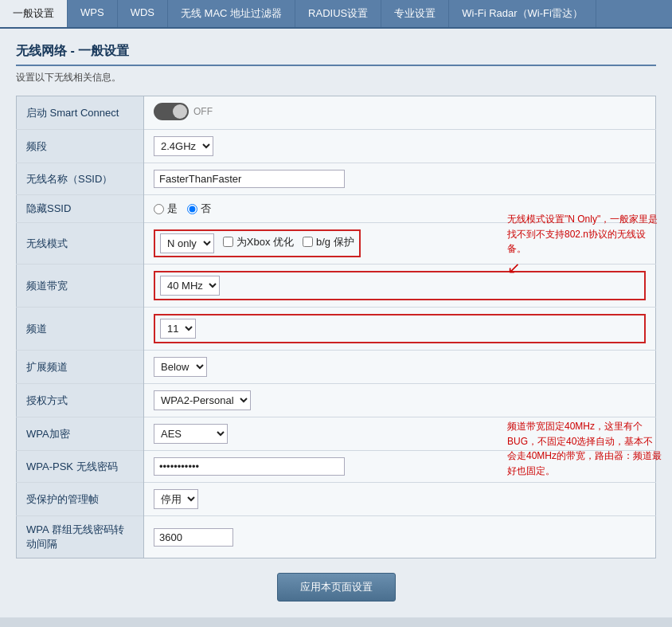 This screenshot has height=627, width=672. I want to click on channel-box: 11 123 456 789 101213, so click(400, 328).